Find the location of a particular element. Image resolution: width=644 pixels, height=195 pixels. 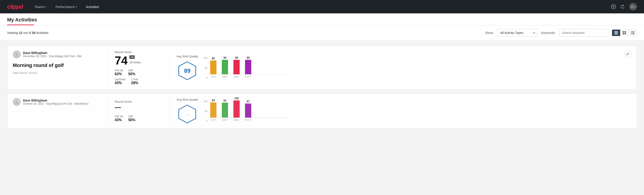

user-date: December 05, 2021 - Gog Magog Golf Club … is located at coordinates (52, 56).